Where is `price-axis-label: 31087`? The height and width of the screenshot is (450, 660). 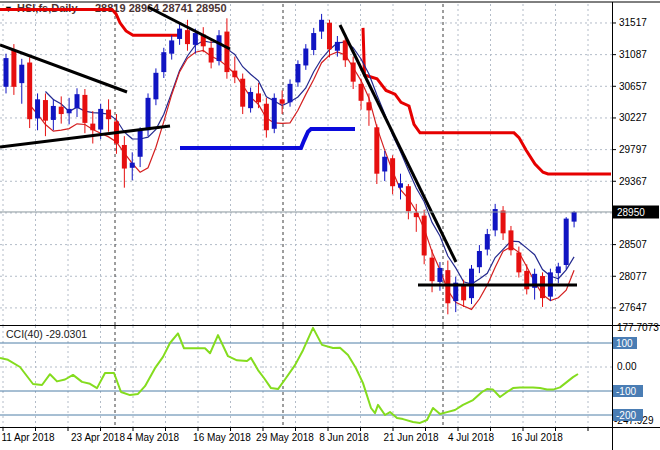 price-axis-label: 31087 is located at coordinates (633, 54).